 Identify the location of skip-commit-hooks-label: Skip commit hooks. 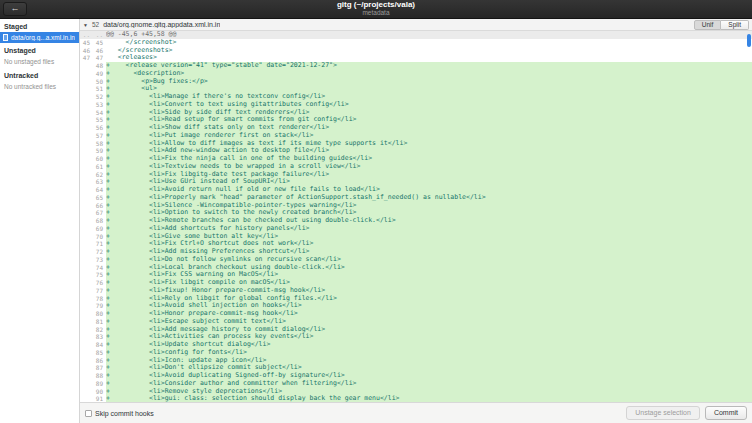
(124, 414).